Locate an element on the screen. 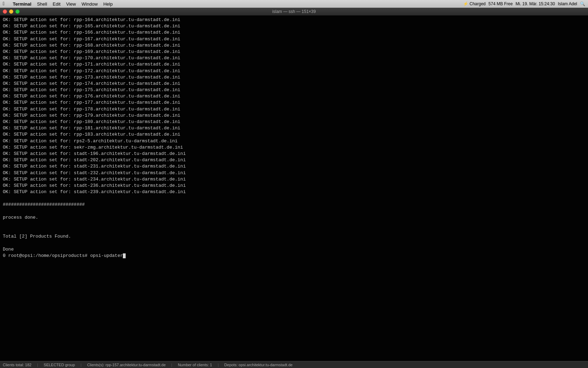 The height and width of the screenshot is (368, 588). menu-window: Window is located at coordinates (90, 4).